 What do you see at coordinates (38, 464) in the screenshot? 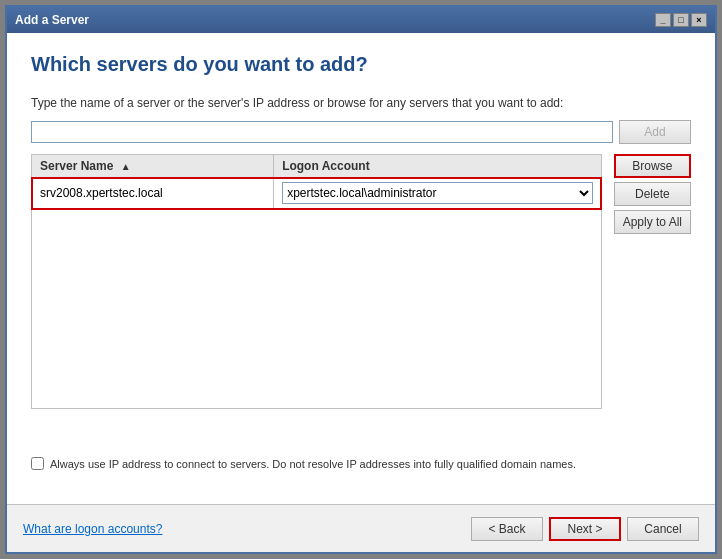
I see `ip-address-checkbox` at bounding box center [38, 464].